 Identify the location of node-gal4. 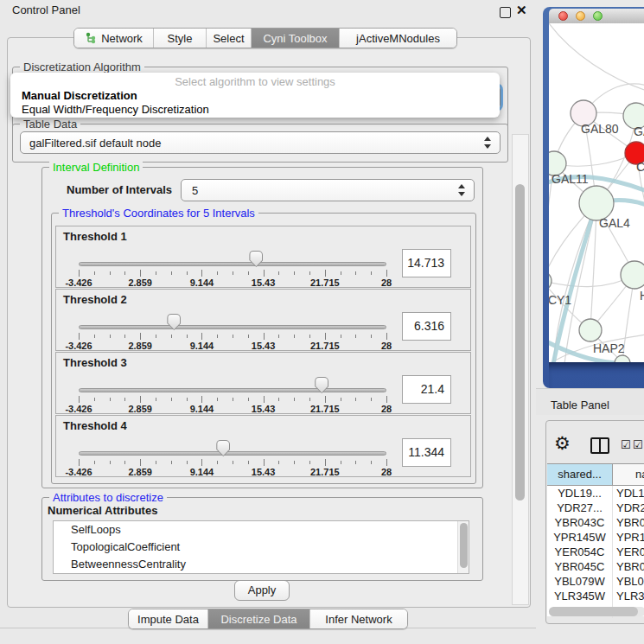
(596, 203).